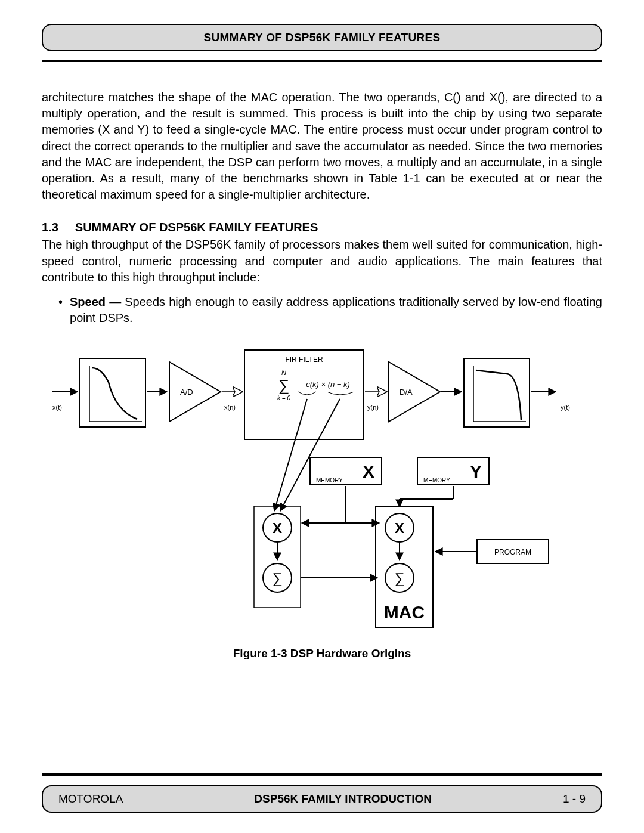 The image size is (644, 833). What do you see at coordinates (187, 392) in the screenshot?
I see `ad-label: A/D` at bounding box center [187, 392].